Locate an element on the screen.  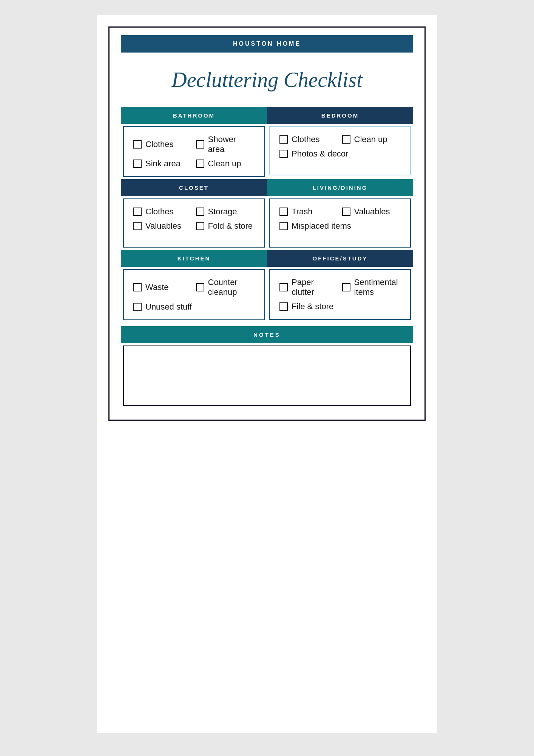
kitchen-section: KITCHEN Waste Countercleanup is located at coordinates (194, 286).